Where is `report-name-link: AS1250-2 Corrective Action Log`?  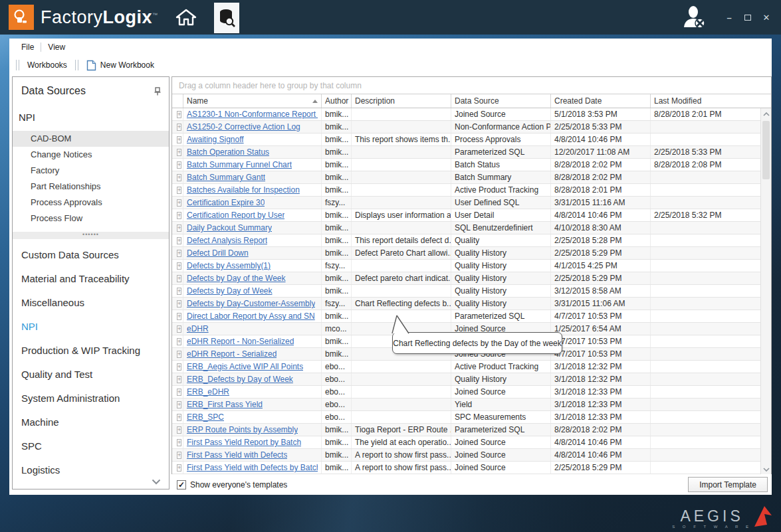 report-name-link: AS1250-2 Corrective Action Log is located at coordinates (243, 127).